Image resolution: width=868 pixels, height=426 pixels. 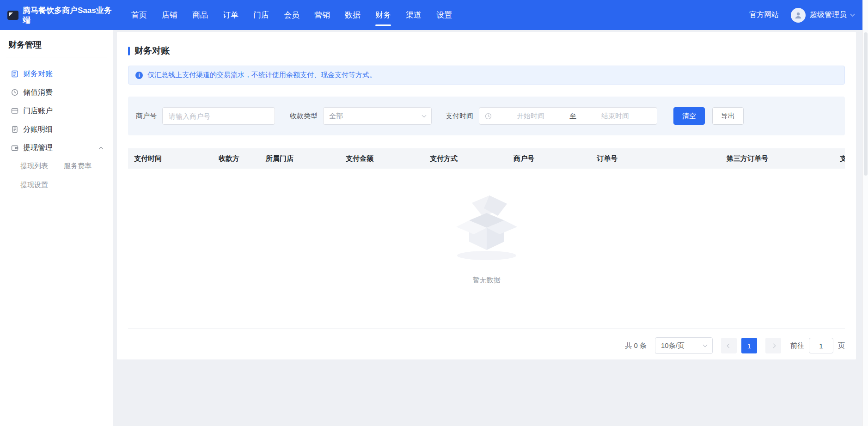 I want to click on column-header-store: 所属门店, so click(x=306, y=159).